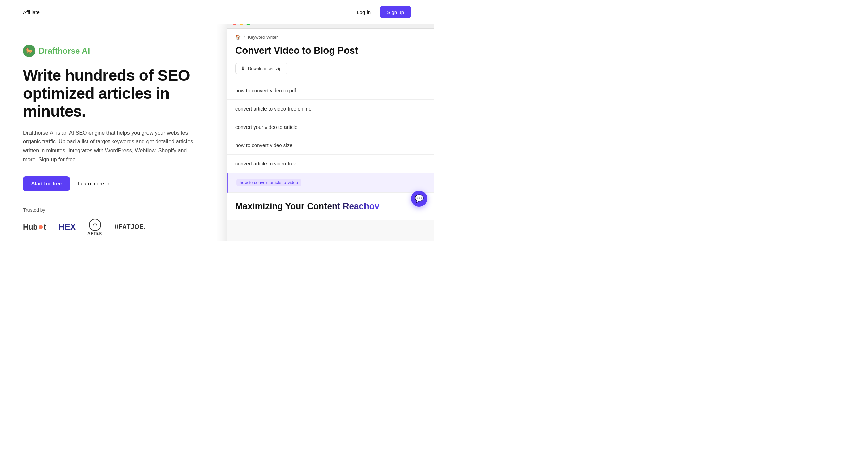 The width and height of the screenshot is (868, 474). Describe the element at coordinates (331, 125) in the screenshot. I see `app-inner: 🏠 / Keyword Writer Convert Video to Blog…` at that location.